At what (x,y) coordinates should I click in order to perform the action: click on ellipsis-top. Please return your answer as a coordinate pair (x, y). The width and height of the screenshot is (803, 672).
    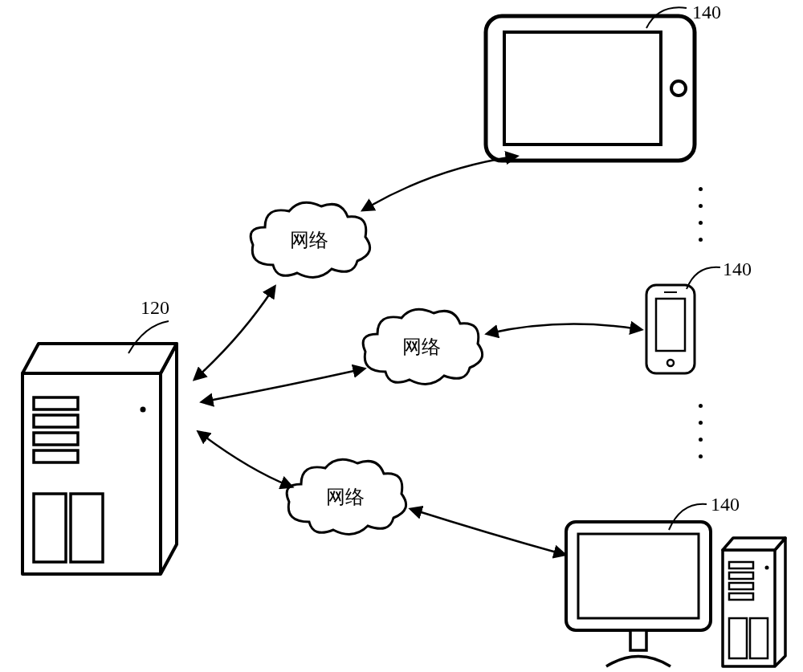
    Looking at the image, I should click on (700, 214).